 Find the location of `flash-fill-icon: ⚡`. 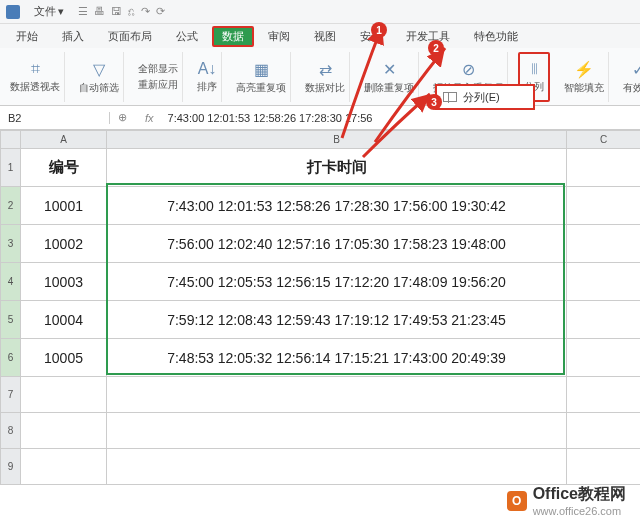

flash-fill-icon: ⚡ is located at coordinates (584, 70).